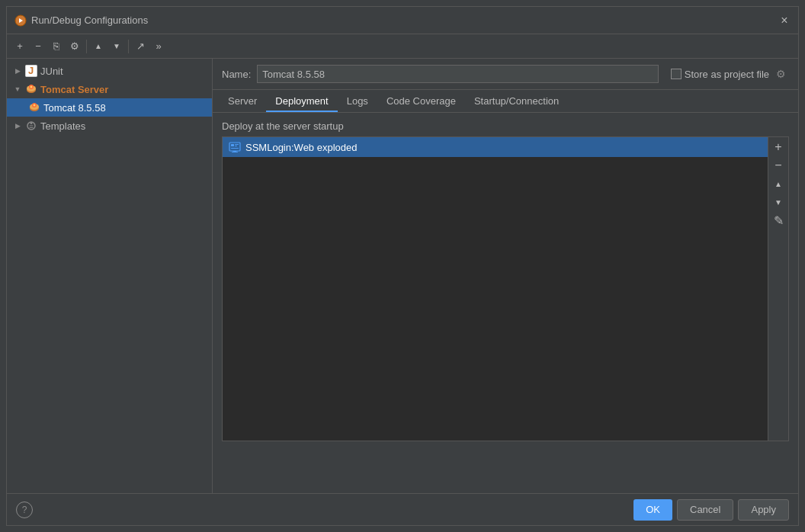 Image resolution: width=805 pixels, height=532 pixels. What do you see at coordinates (505, 101) in the screenshot?
I see `tabs-bar: Server Deployment Logs Code Coverage Sta…` at bounding box center [505, 101].